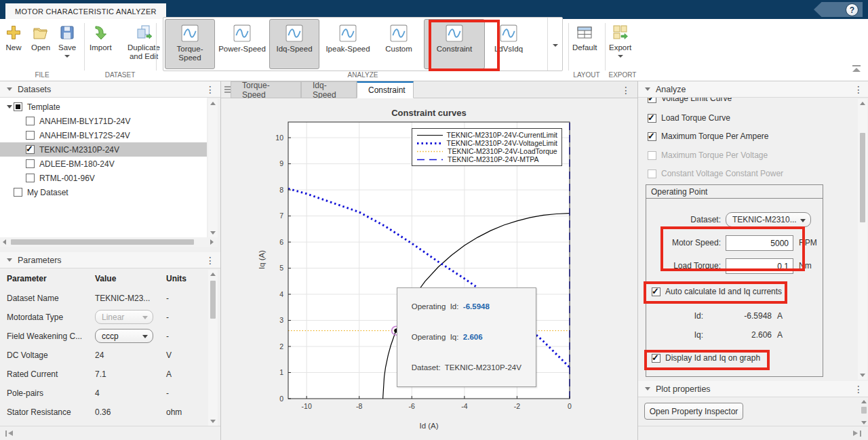 This screenshot has height=440, width=868. Describe the element at coordinates (555, 44) in the screenshot. I see `gallery-expand-button` at that location.